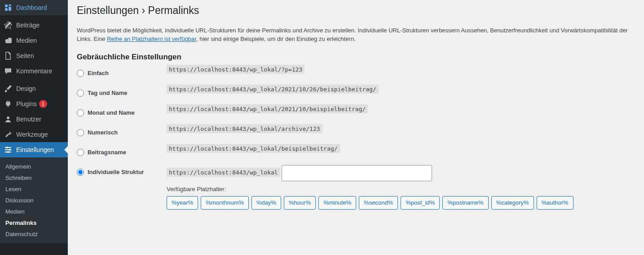 The image size is (644, 255). Describe the element at coordinates (337, 203) in the screenshot. I see `tag-minute-button: %minute%` at that location.